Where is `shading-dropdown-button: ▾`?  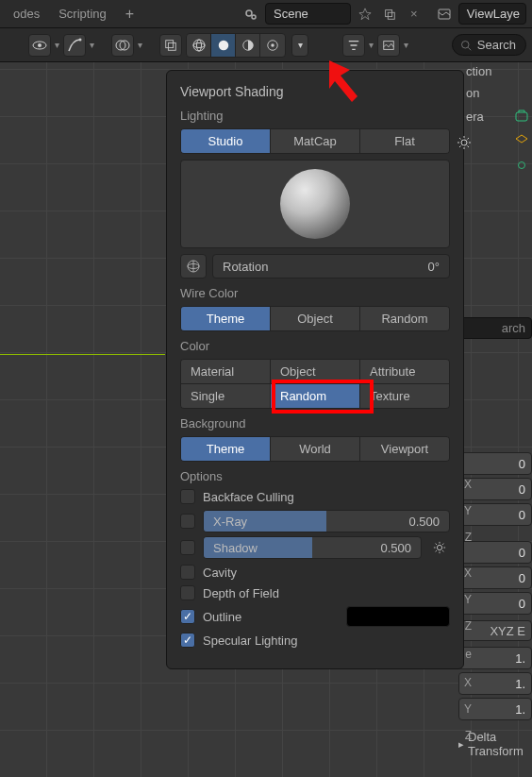
shading-dropdown-button: ▾ is located at coordinates (300, 45).